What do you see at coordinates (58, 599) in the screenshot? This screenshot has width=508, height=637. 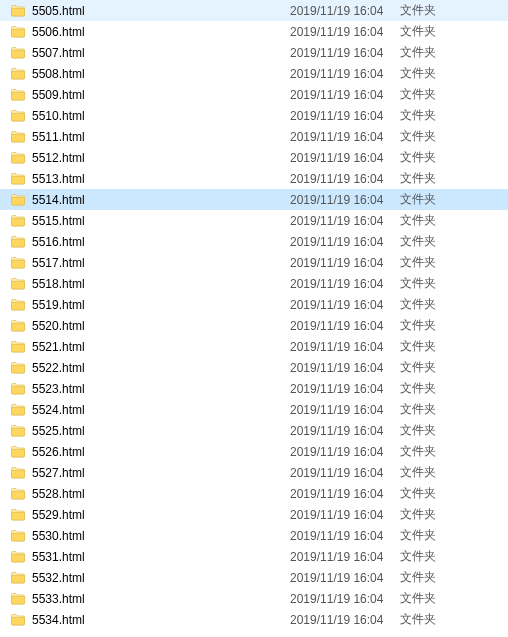 I see `file-name-label: 5533.html` at bounding box center [58, 599].